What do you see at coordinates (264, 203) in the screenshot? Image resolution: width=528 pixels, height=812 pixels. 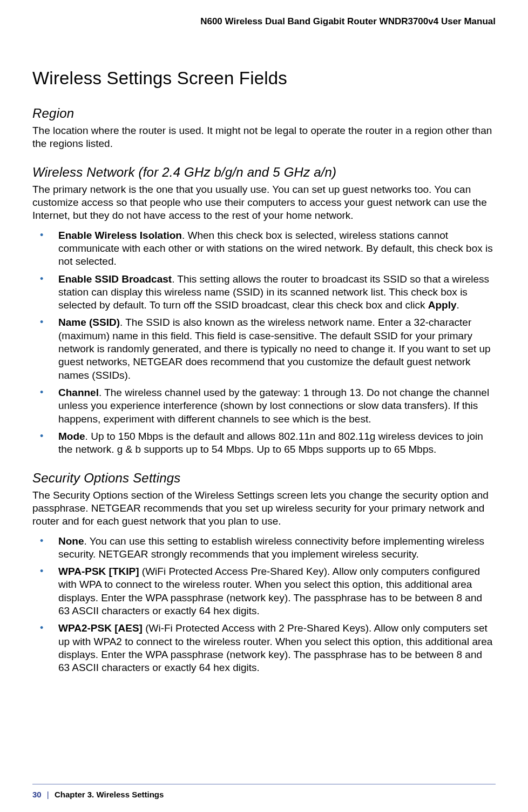 I see `section-wireless-intro: The primary network is the one that you …` at bounding box center [264, 203].